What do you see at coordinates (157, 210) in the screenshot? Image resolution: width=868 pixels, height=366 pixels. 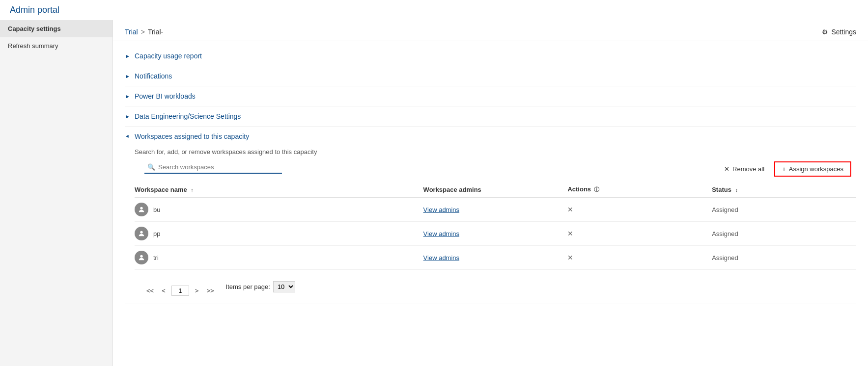 I see `workspace-name-label: bu` at bounding box center [157, 210].